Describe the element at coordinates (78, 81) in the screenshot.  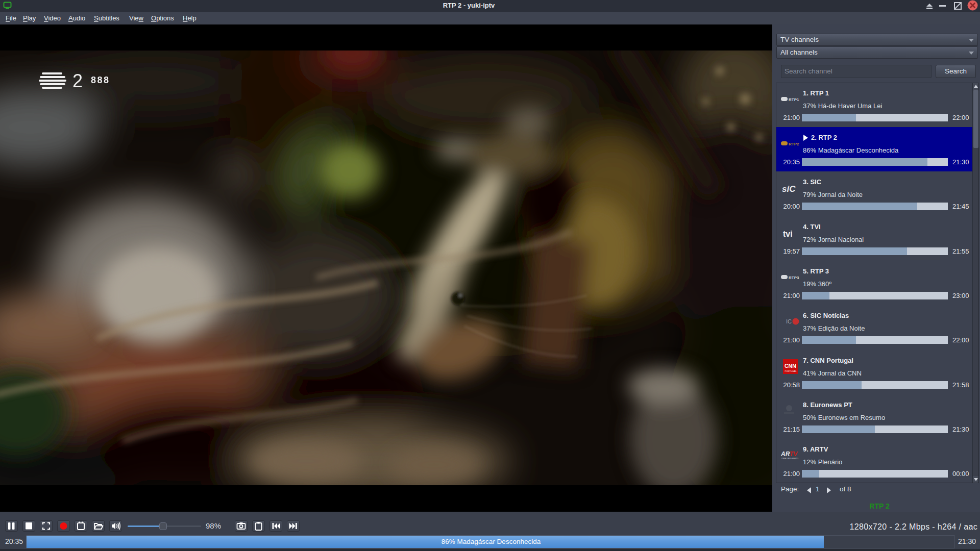
I see `svg-text: 2` at that location.